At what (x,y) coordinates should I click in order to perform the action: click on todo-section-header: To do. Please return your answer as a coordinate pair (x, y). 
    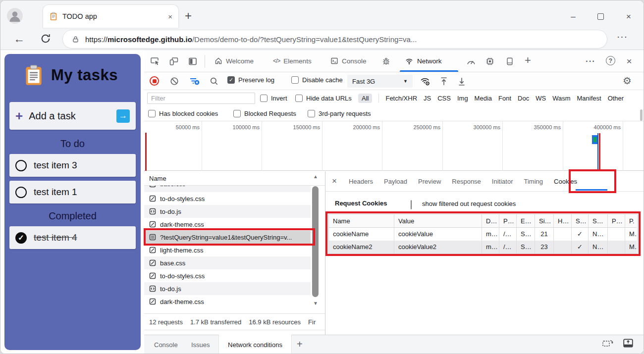
    Looking at the image, I should click on (72, 144).